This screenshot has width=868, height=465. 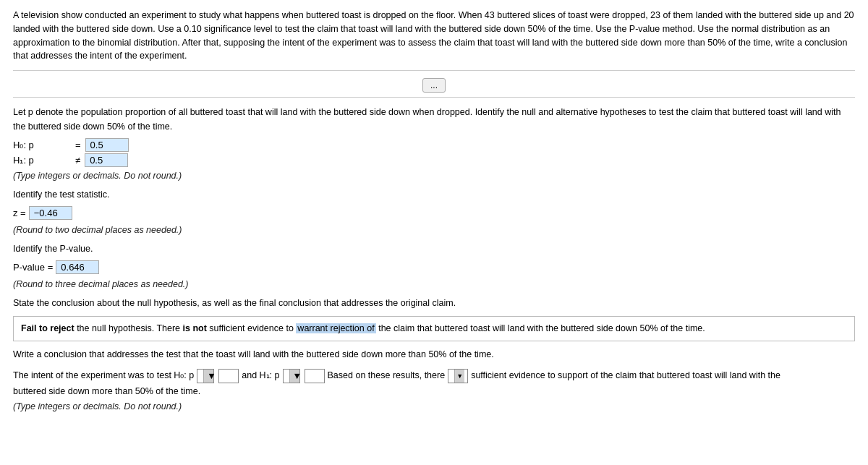 I want to click on pv-note: (Round to three decimal places as needed…, so click(x=434, y=284).